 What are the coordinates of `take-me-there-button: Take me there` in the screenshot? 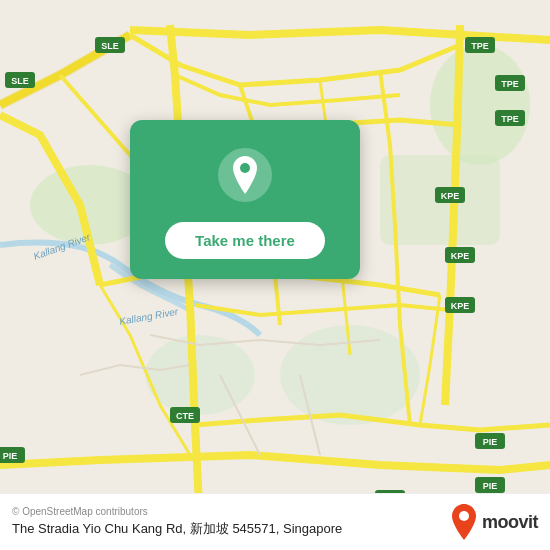 It's located at (245, 240).